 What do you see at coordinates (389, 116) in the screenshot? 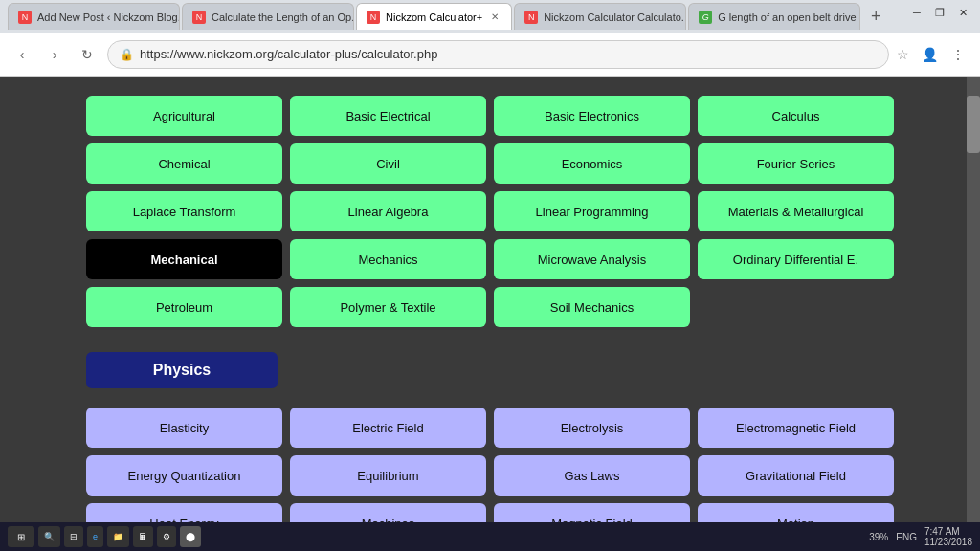
I see `basic-electrical-button: Basic Electrical` at bounding box center [389, 116].